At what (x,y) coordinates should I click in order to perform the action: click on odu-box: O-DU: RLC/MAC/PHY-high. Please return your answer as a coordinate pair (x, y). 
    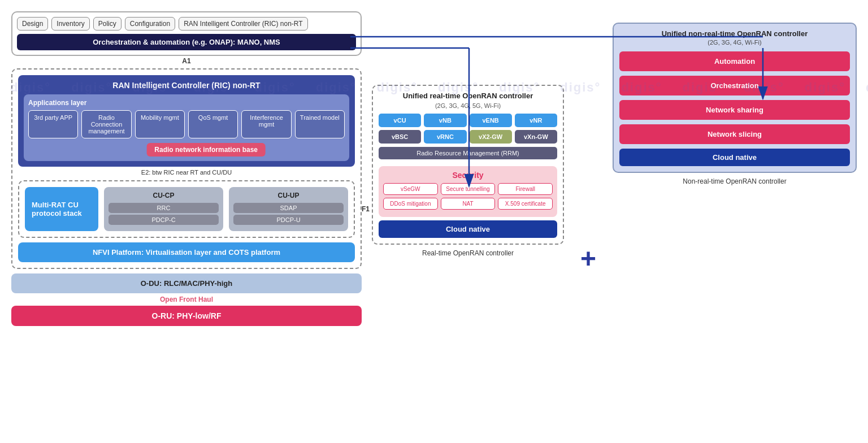
    Looking at the image, I should click on (186, 284).